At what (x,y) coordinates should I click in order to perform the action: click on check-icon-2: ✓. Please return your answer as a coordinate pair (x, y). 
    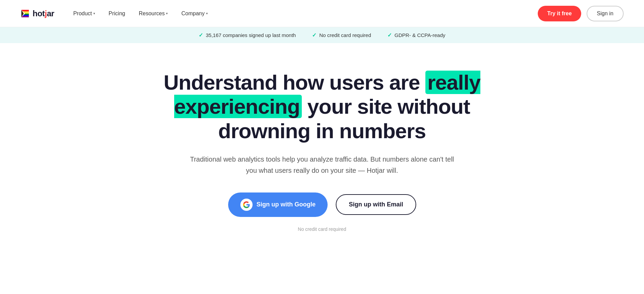
    Looking at the image, I should click on (314, 35).